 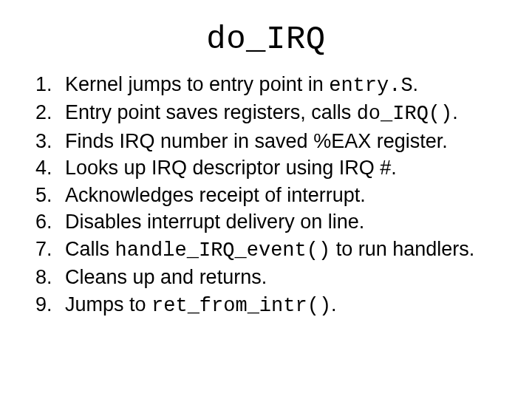 What do you see at coordinates (284, 195) in the screenshot?
I see `list-item-text: Acknowledges receipt of interrupt.` at bounding box center [284, 195].